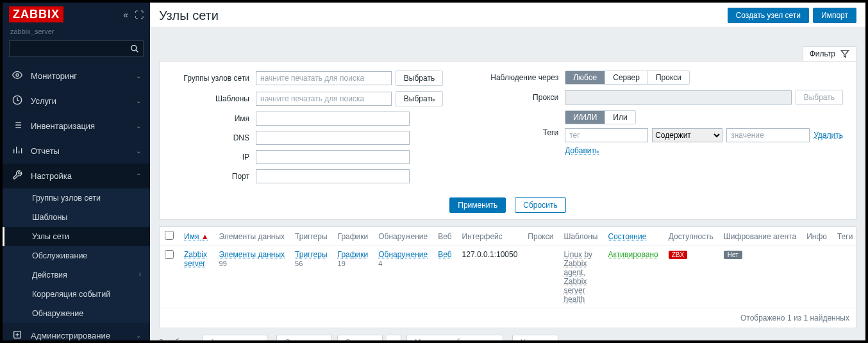 This screenshot has width=868, height=343. Describe the element at coordinates (419, 78) in the screenshot. I see `host-groups-select-button: Выбрать` at that location.